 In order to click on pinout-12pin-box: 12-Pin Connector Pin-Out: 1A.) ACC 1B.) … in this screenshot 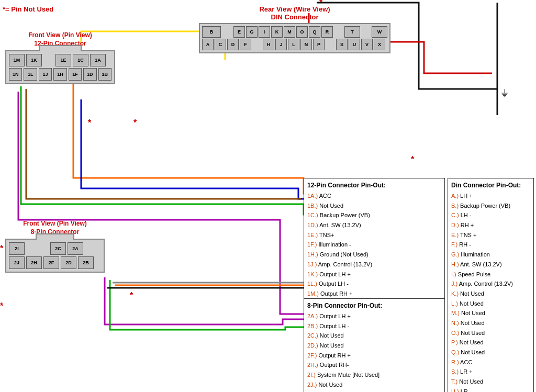, I will do `click(374, 245)`.